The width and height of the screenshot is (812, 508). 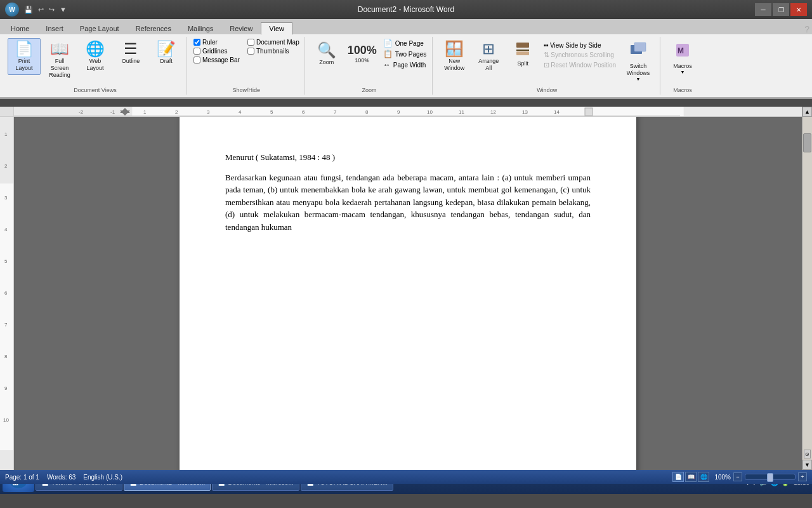 I want to click on group-macros: M Macros ▼ Macros, so click(x=683, y=66).